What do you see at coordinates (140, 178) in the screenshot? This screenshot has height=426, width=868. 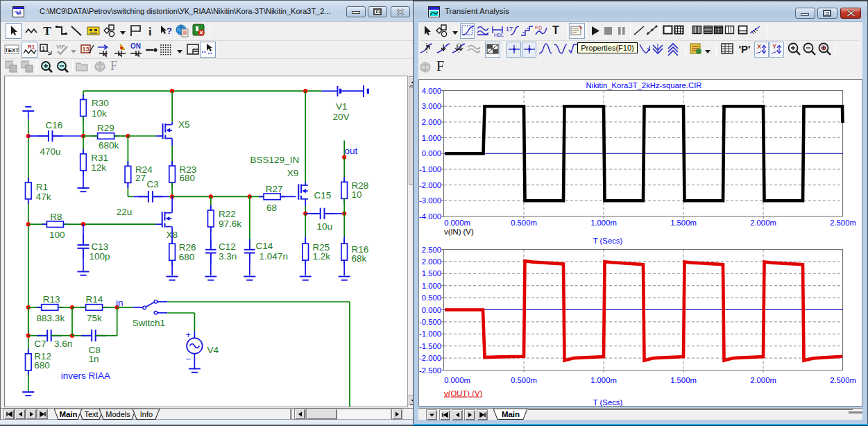 I see `svg-text: 27` at bounding box center [140, 178].